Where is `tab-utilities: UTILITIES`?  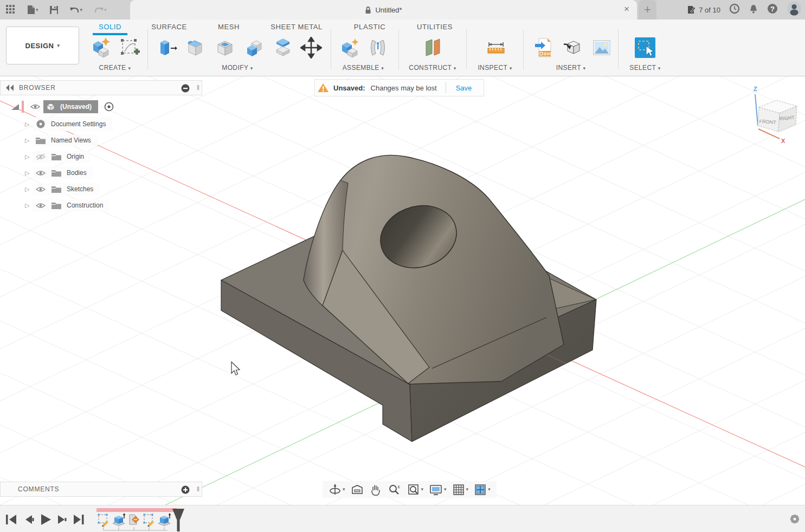 tab-utilities: UTILITIES is located at coordinates (435, 27).